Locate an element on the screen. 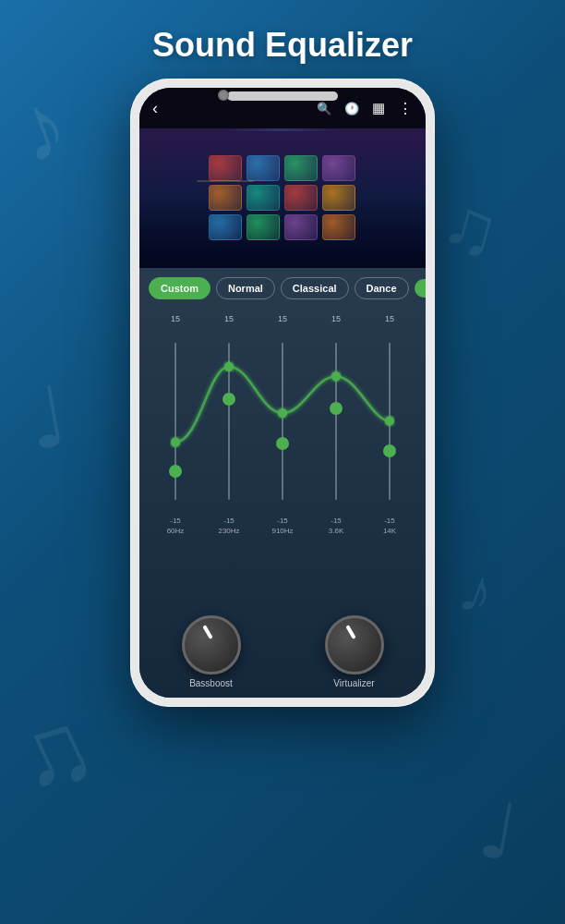  preset-chips: Custom Normal Classical Dance is located at coordinates (282, 288).